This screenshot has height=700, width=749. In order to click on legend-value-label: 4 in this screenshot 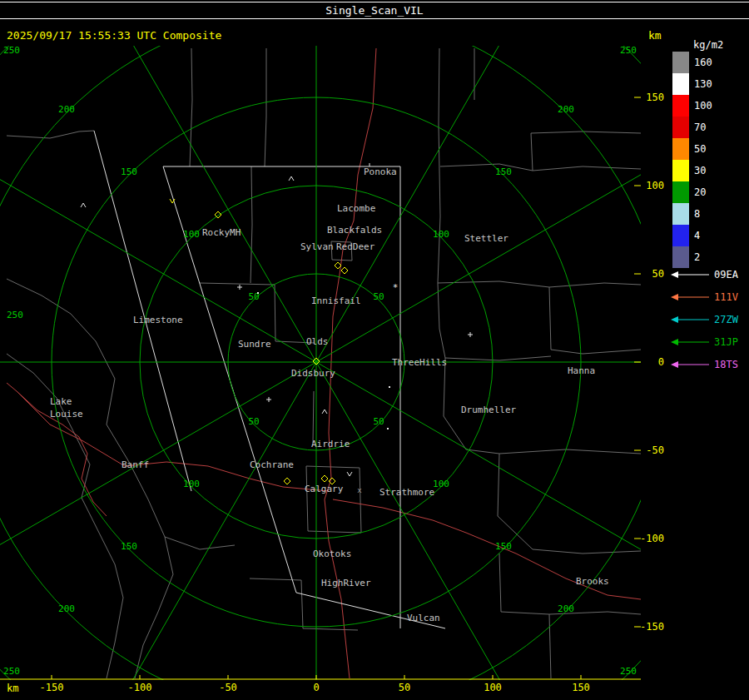, I will do `click(697, 236)`.